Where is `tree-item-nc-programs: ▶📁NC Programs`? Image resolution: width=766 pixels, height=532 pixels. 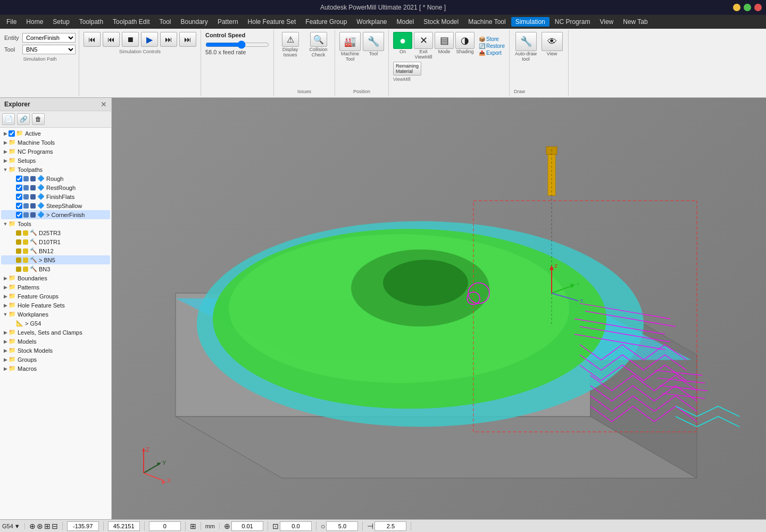 tree-item-nc-programs: ▶📁NC Programs is located at coordinates (55, 151).